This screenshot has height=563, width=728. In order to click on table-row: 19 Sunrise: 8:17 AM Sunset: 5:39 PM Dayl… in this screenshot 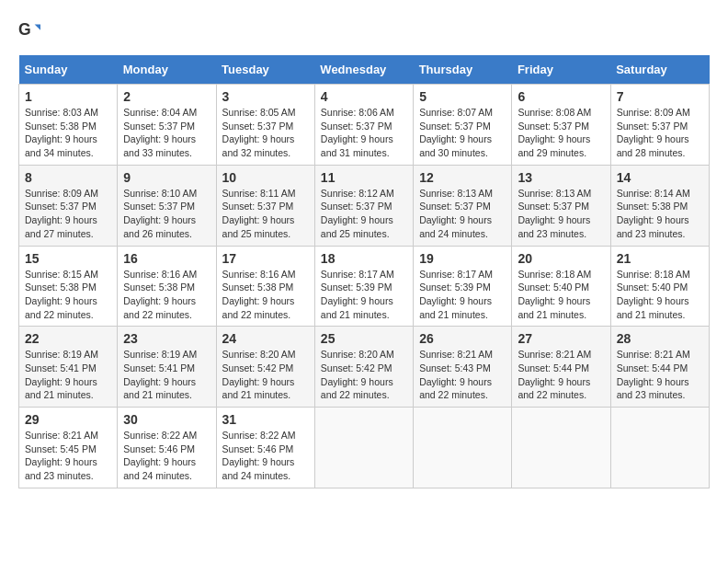, I will do `click(463, 286)`.